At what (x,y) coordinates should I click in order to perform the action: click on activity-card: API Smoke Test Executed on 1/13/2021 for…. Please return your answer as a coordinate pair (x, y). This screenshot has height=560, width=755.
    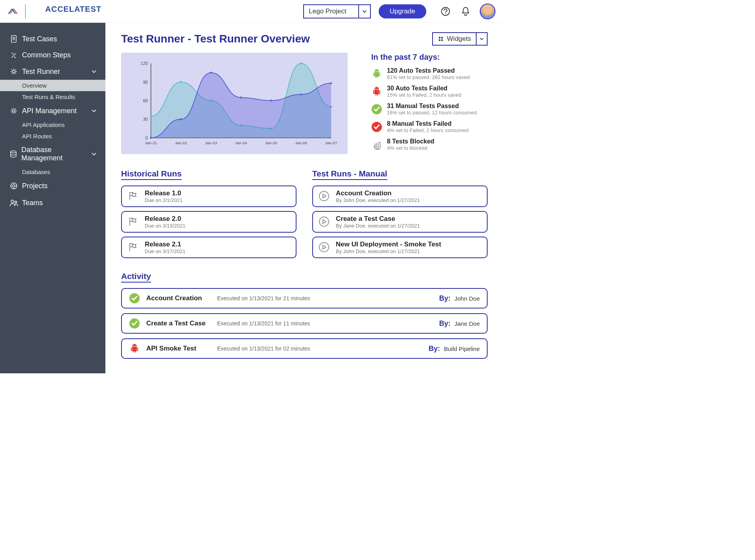
    Looking at the image, I should click on (304, 349).